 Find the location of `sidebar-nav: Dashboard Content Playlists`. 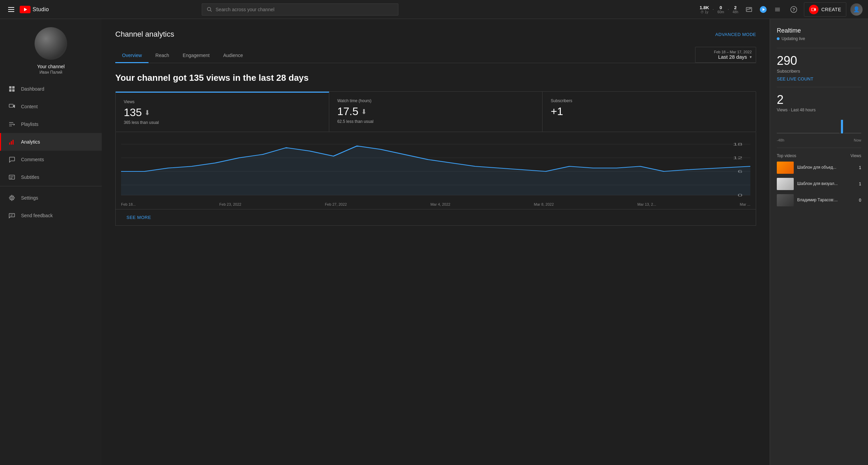

sidebar-nav: Dashboard Content Playlists is located at coordinates (51, 269).